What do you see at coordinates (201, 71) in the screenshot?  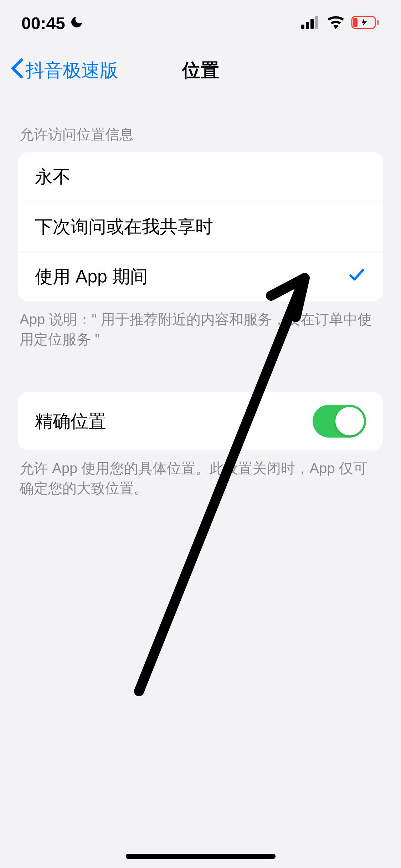 I see `nav-title: 位置` at bounding box center [201, 71].